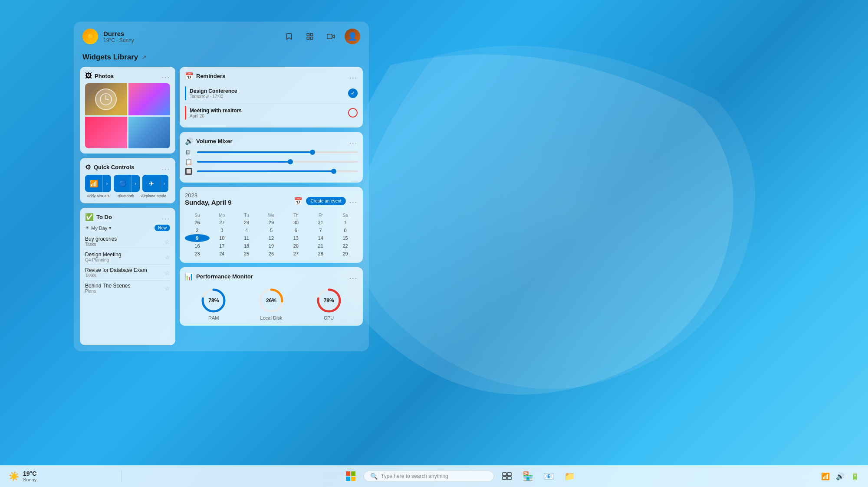 This screenshot has height=487, width=868. I want to click on volume-sys-icon: 🔊, so click(840, 476).